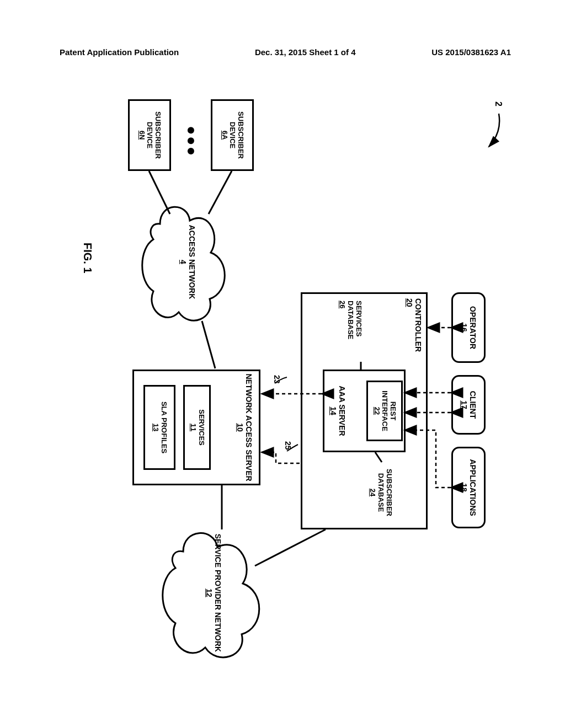  I want to click on page-header: Patent Application Publication Dec. 31, …, so click(282, 52).